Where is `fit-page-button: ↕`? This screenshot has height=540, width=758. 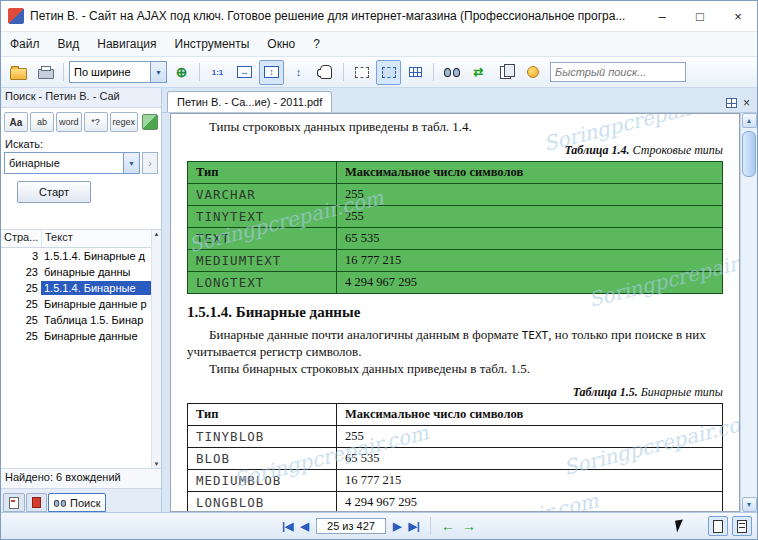
fit-page-button: ↕ is located at coordinates (272, 72).